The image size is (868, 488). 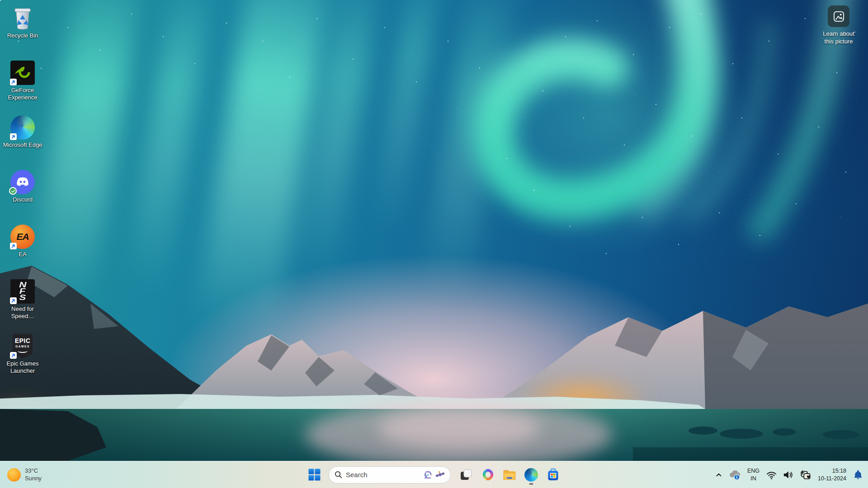 I want to click on running-indicator, so click(x=532, y=484).